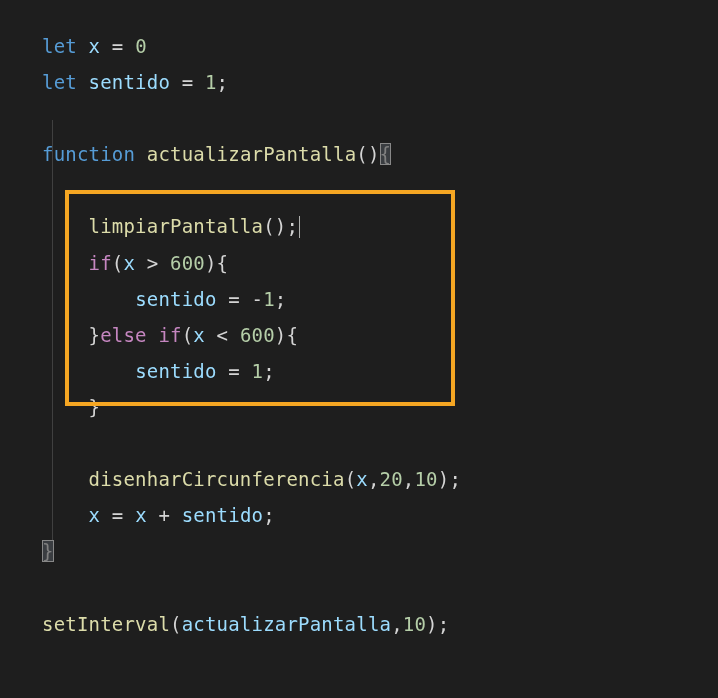 The width and height of the screenshot is (718, 698). I want to click on code-line: function actualizarPantalla(){, so click(380, 154).